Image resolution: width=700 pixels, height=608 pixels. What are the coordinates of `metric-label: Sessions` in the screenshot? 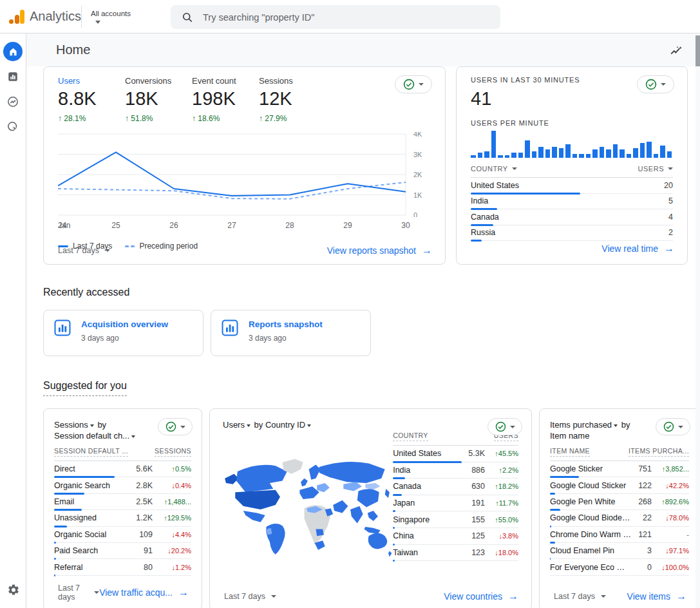 It's located at (284, 81).